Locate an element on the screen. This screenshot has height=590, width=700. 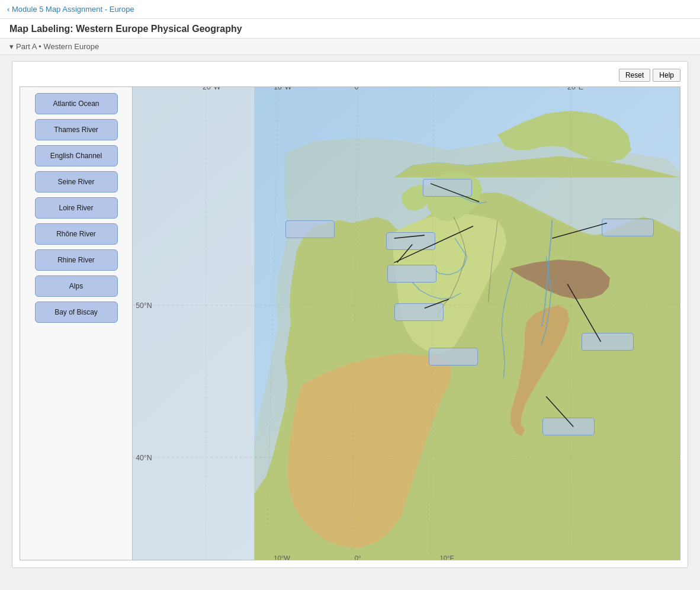
label-chip-alps: Alps is located at coordinates (76, 286).